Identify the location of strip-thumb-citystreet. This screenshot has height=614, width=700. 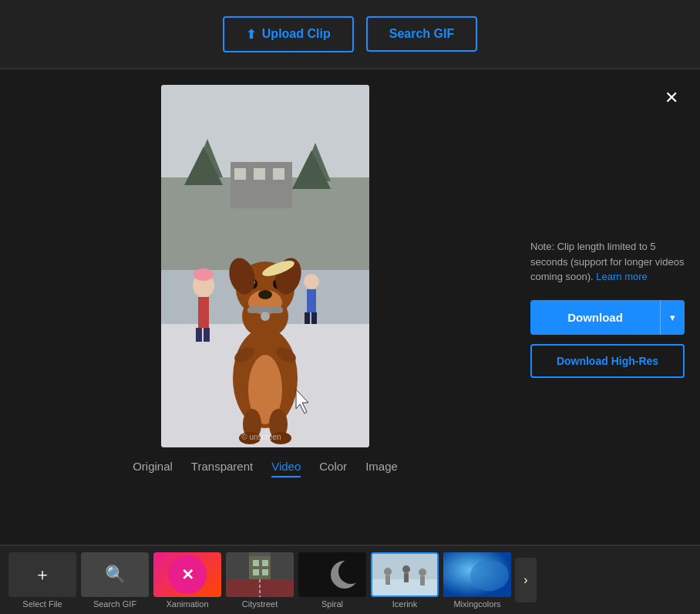
(260, 575).